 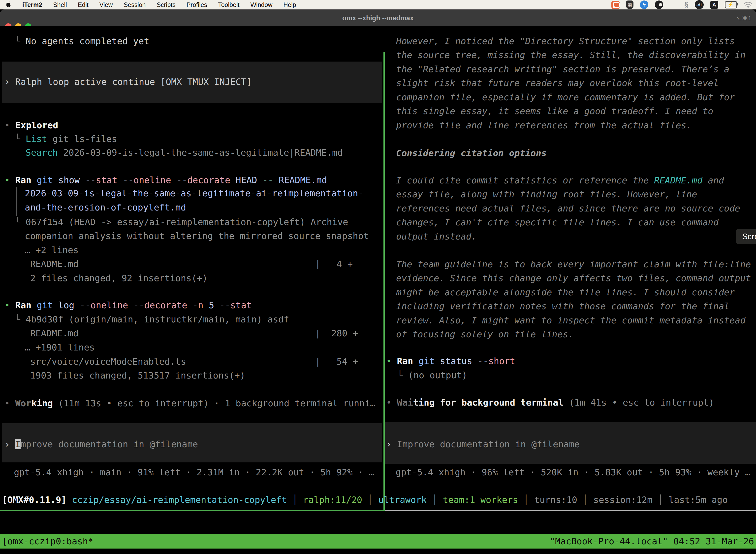 I want to click on terminal-line: companion file, especially if more comme…, so click(x=565, y=97).